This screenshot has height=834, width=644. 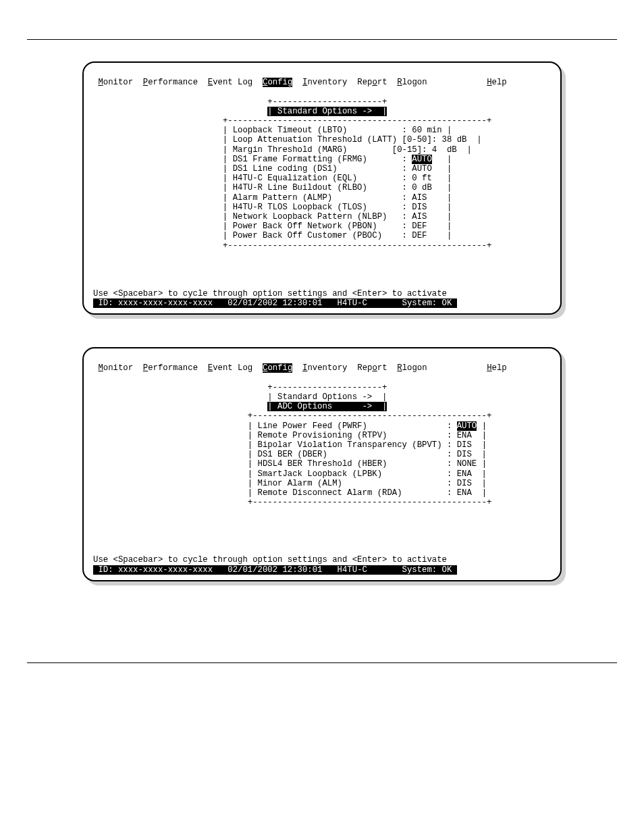 I want to click on option-row: | Loopback Timeout (LBTO) : 60 min |, so click(x=273, y=130).